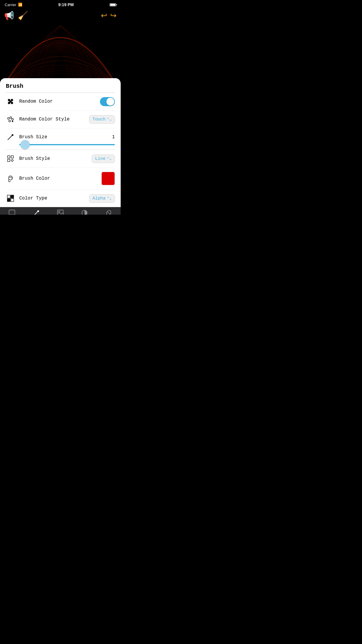 The image size is (362, 644). Describe the element at coordinates (67, 145) in the screenshot. I see `brush-size-slider-track` at that location.